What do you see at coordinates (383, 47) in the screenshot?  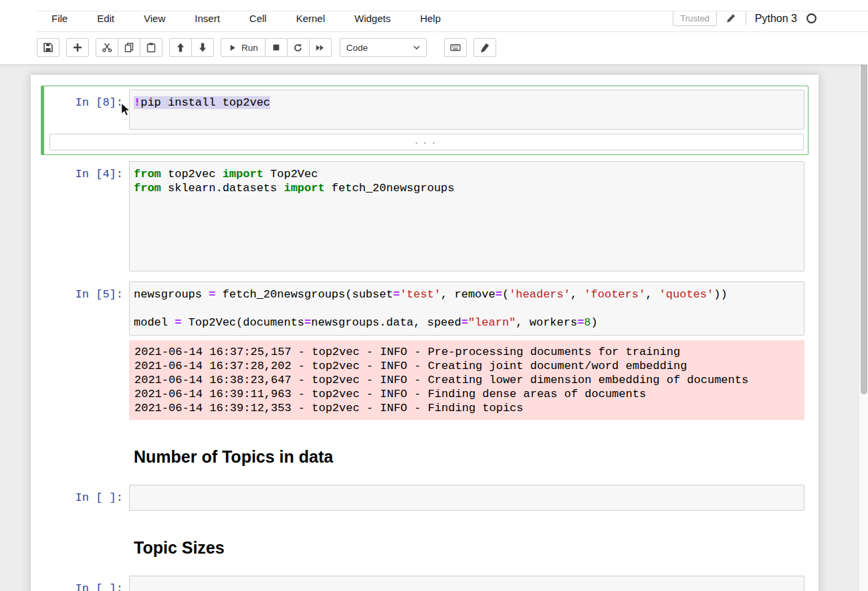 I see `cell-type-dropdown: Code` at bounding box center [383, 47].